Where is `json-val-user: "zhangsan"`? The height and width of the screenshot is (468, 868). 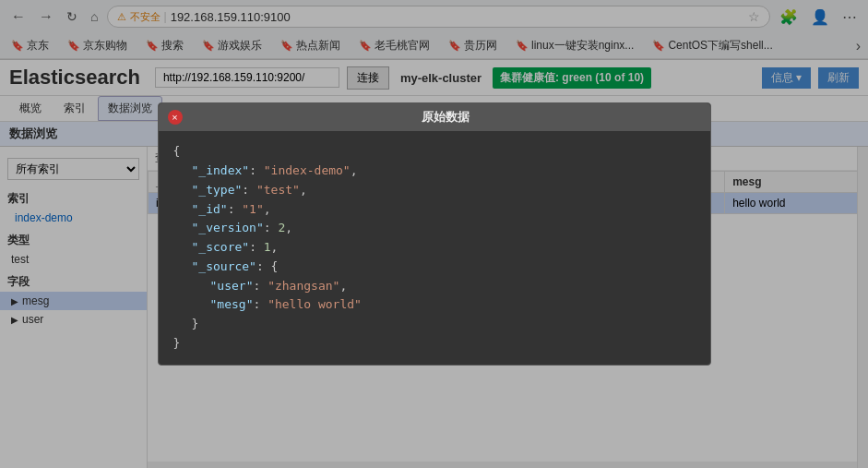
json-val-user: "zhangsan" is located at coordinates (303, 286).